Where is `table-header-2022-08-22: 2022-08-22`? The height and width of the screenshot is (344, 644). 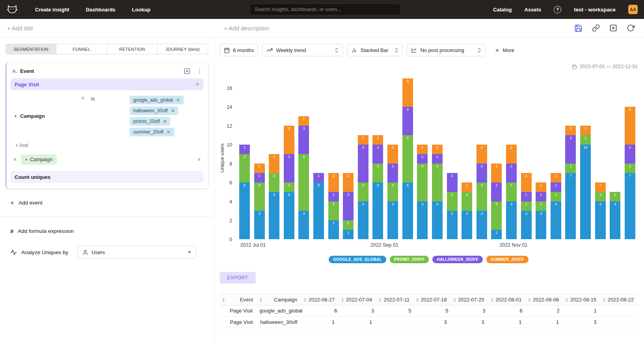
table-header-2022-08-22: 2022-08-22 is located at coordinates (619, 299).